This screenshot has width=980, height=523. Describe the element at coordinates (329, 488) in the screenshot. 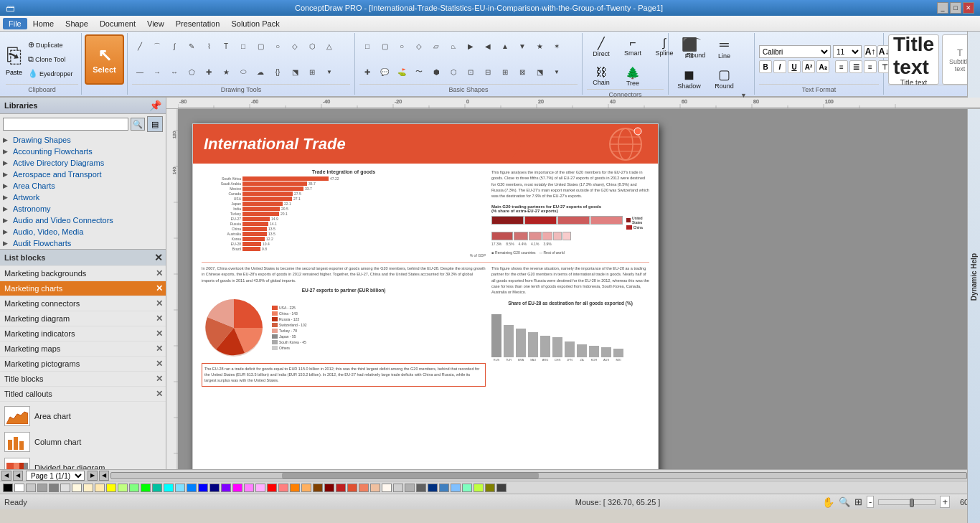

I see `color-dred` at that location.